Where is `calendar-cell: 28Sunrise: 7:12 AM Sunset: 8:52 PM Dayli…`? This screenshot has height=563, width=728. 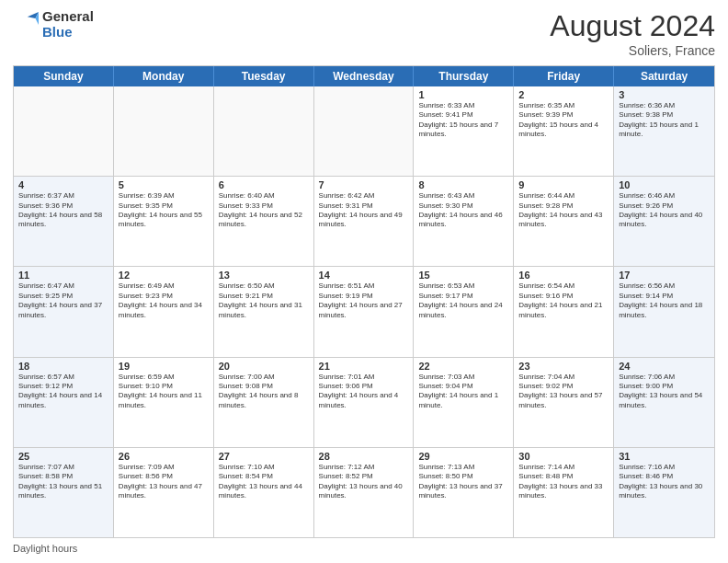 calendar-cell: 28Sunrise: 7:12 AM Sunset: 8:52 PM Dayli… is located at coordinates (364, 493).